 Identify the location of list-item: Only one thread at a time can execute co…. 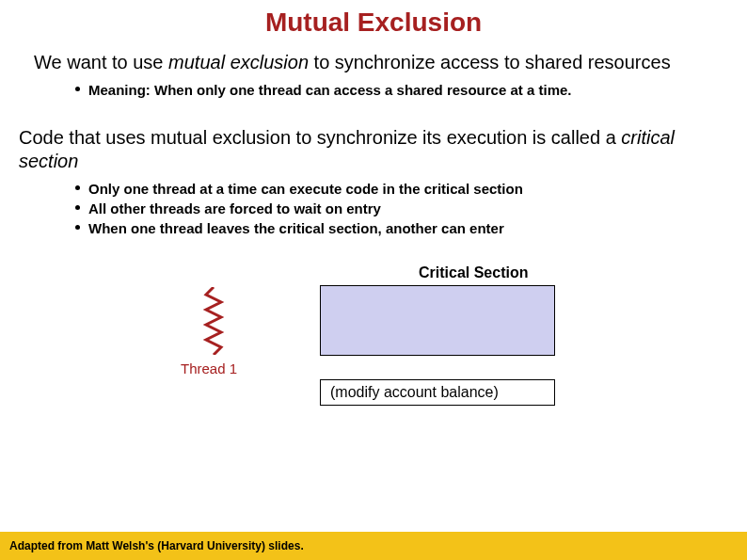
(402, 188).